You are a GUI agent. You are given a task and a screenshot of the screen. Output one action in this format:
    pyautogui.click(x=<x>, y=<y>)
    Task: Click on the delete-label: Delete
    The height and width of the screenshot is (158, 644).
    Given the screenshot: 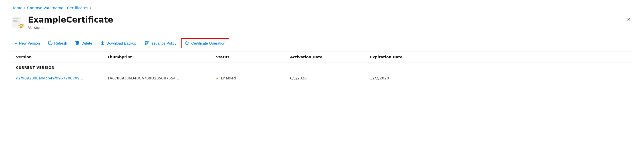 What is the action you would take?
    pyautogui.click(x=87, y=43)
    